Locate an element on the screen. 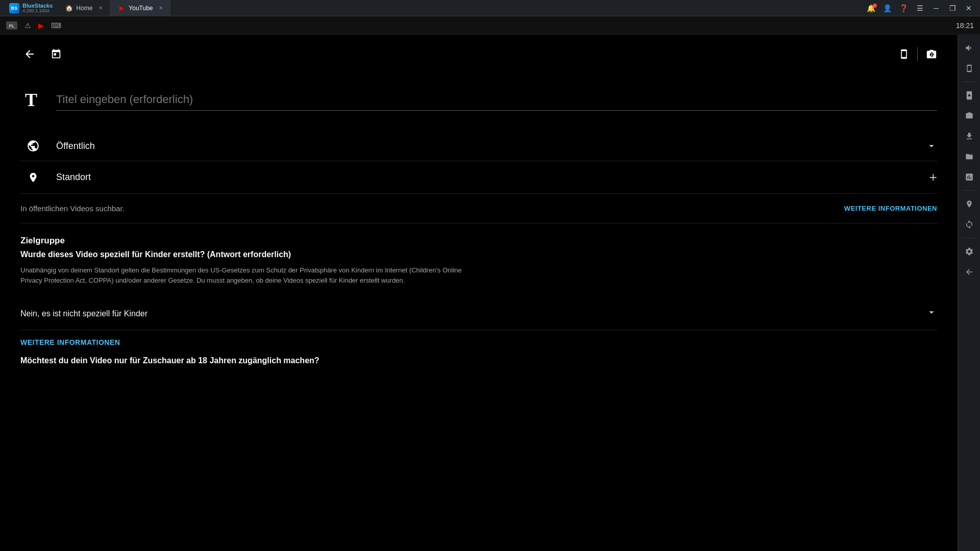  back-button is located at coordinates (30, 54).